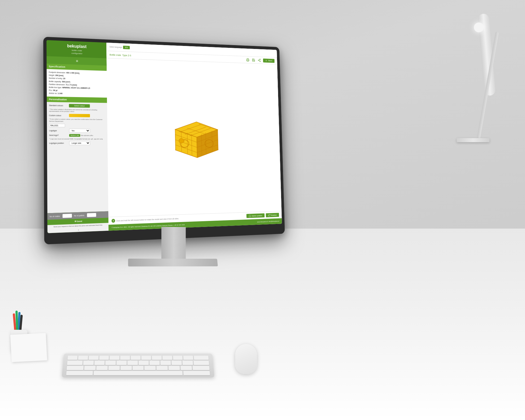  Describe the element at coordinates (120, 47) in the screenshot. I see `language-area: Select language EN` at that location.